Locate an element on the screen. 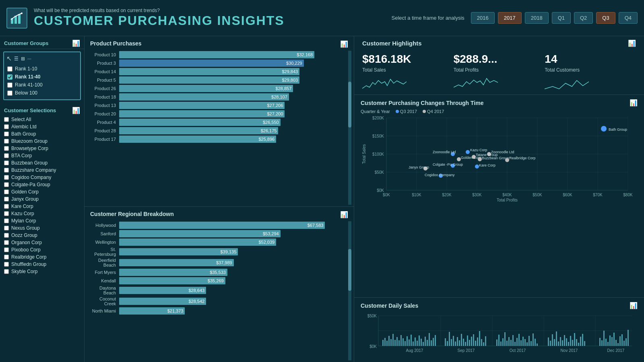 The height and width of the screenshot is (362, 644). customer-item-13: Kazu Corp is located at coordinates (42, 214).